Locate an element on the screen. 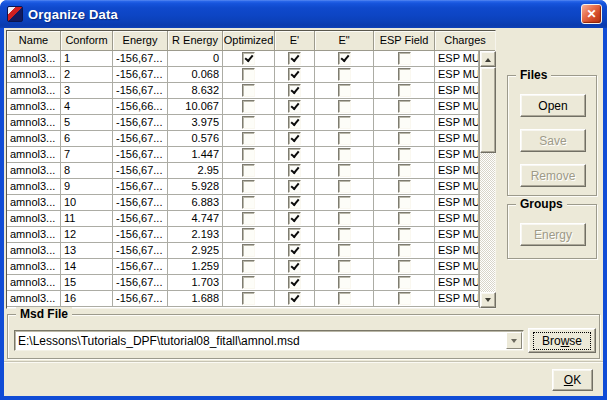  cell-conform: 4 is located at coordinates (87, 107).